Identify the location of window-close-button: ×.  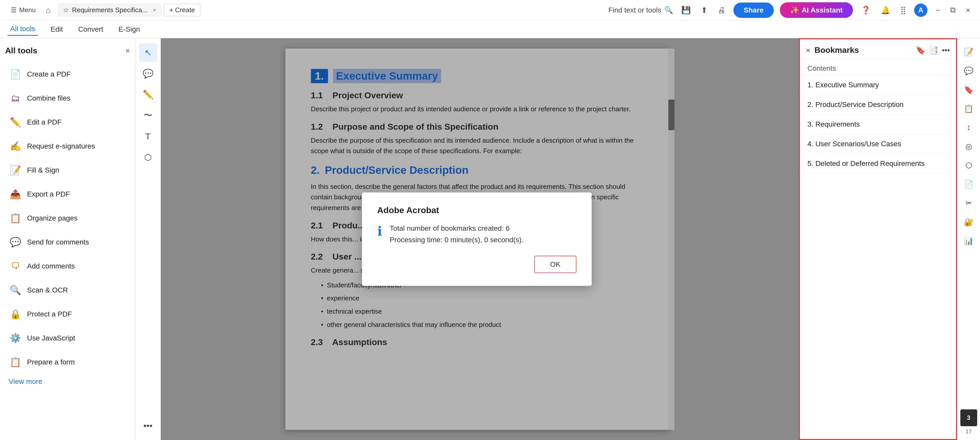
(968, 10).